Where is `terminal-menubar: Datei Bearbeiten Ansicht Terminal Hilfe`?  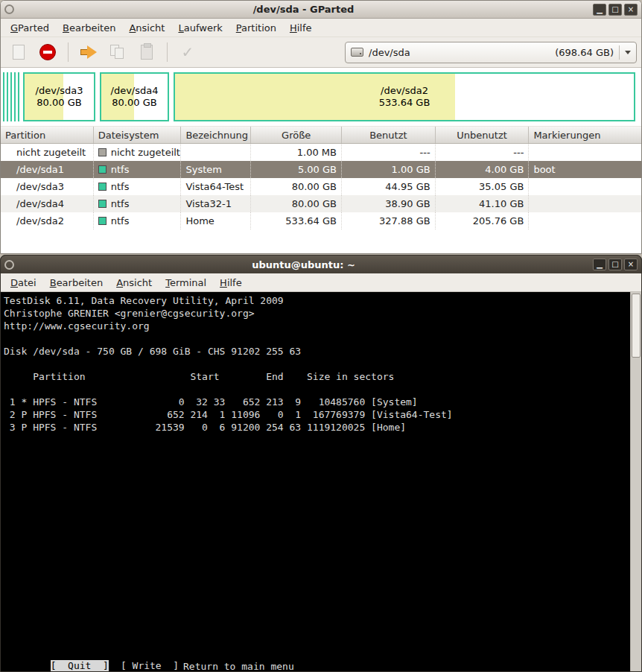 terminal-menubar: Datei Bearbeiten Ansicht Terminal Hilfe is located at coordinates (321, 283).